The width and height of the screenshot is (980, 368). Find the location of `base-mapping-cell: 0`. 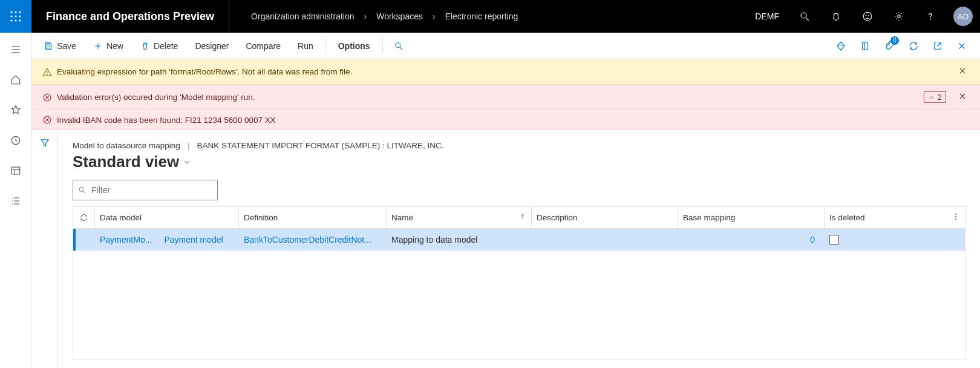

base-mapping-cell: 0 is located at coordinates (812, 240).